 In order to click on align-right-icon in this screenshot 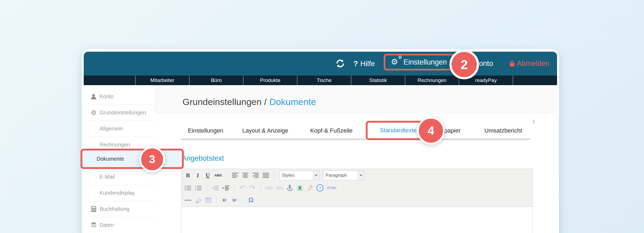, I will do `click(256, 175)`.